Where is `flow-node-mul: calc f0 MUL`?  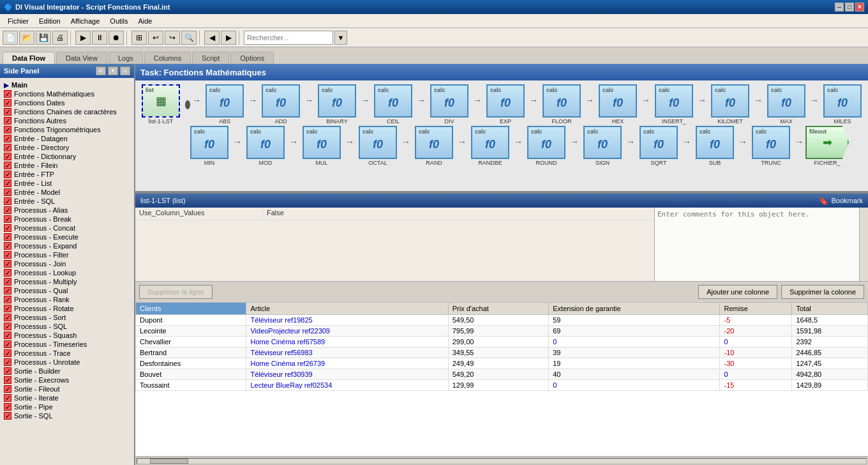 flow-node-mul: calc f0 MUL is located at coordinates (322, 146).